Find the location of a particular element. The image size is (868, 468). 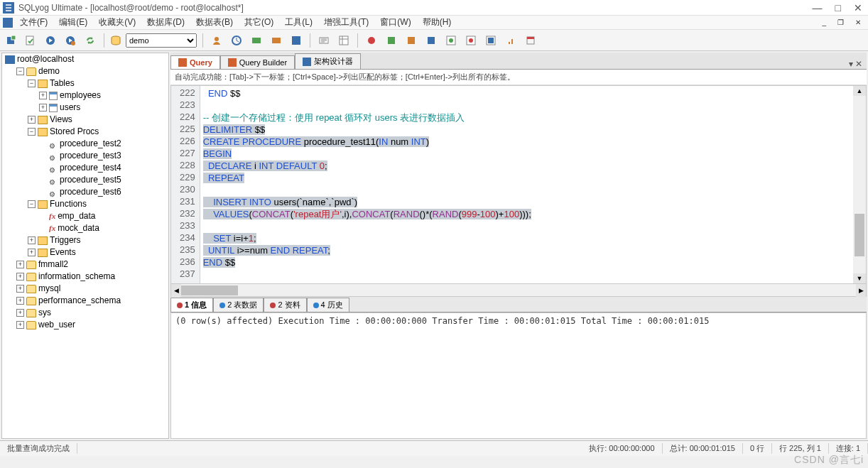

editor-tab: Query is located at coordinates (195, 62).